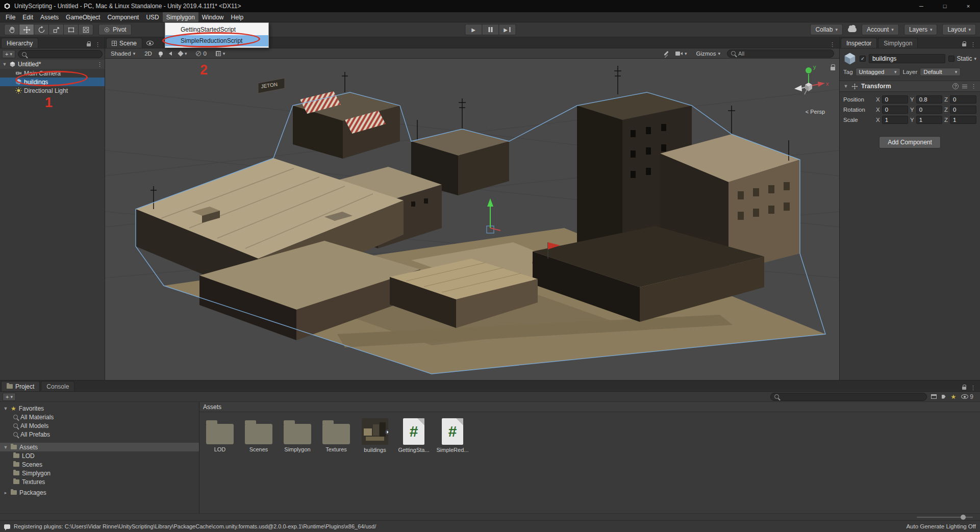 The image size is (980, 532). What do you see at coordinates (708, 54) in the screenshot?
I see `gizmos-dropdown: Gizmos ▾` at bounding box center [708, 54].